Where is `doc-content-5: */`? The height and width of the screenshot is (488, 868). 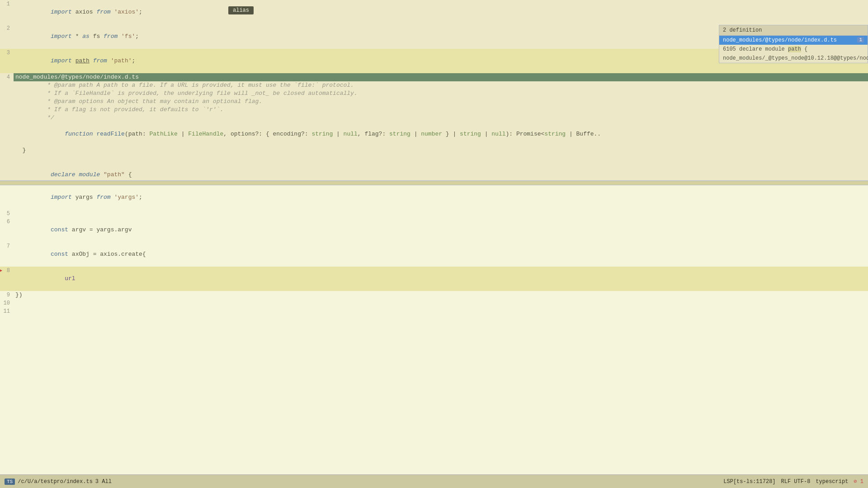 doc-content-5: */ is located at coordinates (441, 118).